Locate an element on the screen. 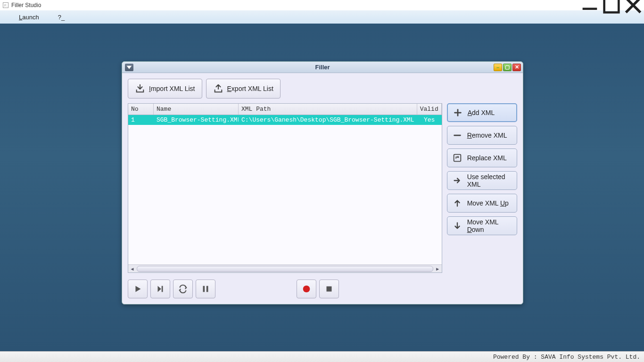 The height and width of the screenshot is (362, 644). export-xml-button: Export XML List is located at coordinates (243, 89).